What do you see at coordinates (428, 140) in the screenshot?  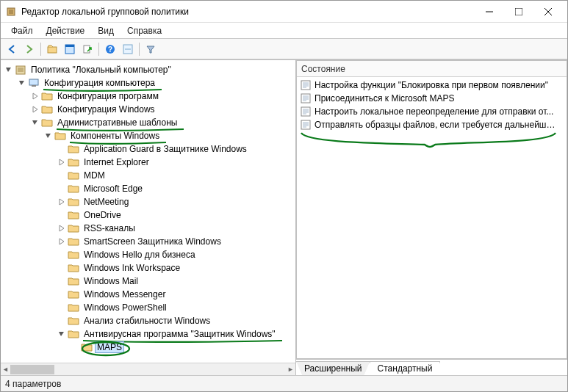 I see `annotation-bracket` at bounding box center [428, 140].